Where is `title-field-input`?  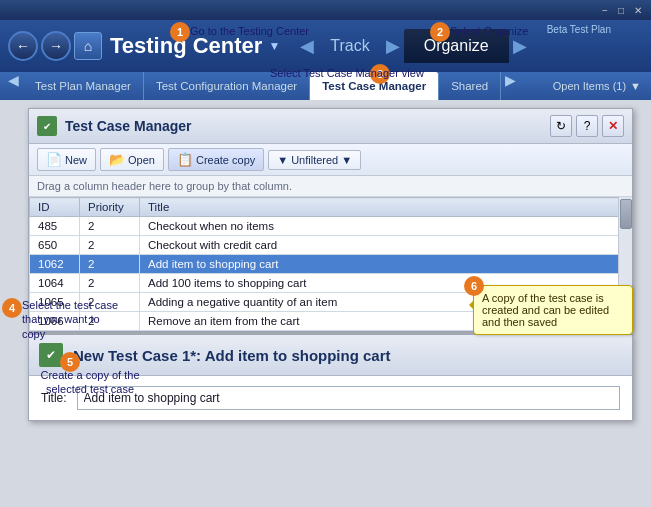
title-field-input is located at coordinates (348, 398).